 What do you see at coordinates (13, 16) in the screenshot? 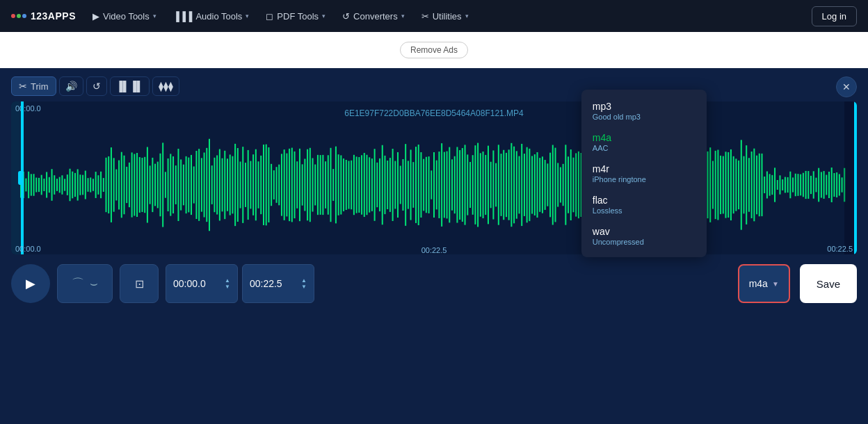
I see `logo-dot-red` at bounding box center [13, 16].